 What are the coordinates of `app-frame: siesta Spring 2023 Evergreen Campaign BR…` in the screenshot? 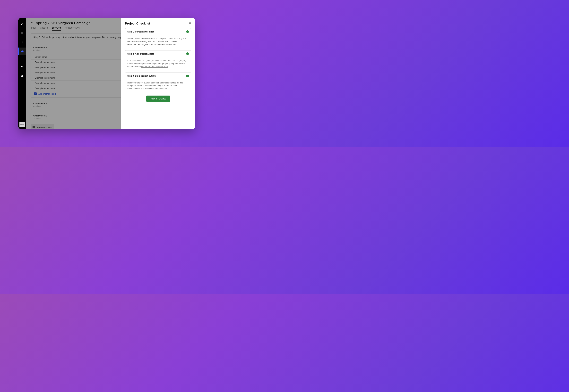 It's located at (107, 73).